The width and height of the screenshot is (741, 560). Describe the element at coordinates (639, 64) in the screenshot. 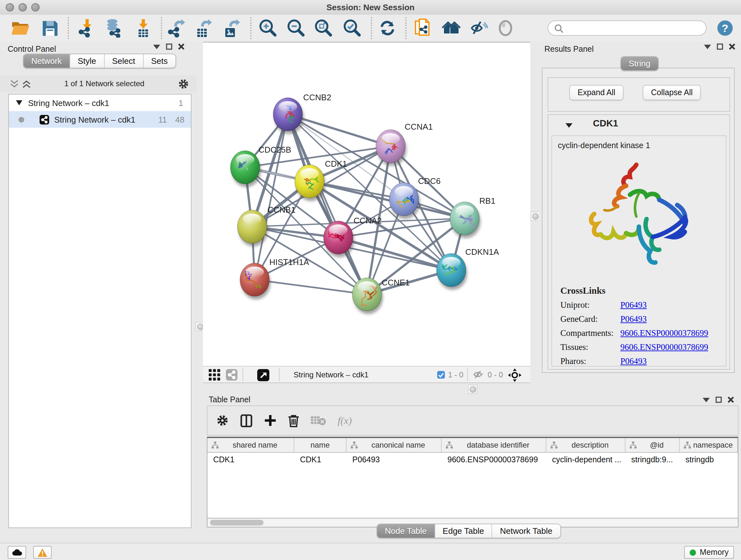

I see `tab-string: String` at that location.